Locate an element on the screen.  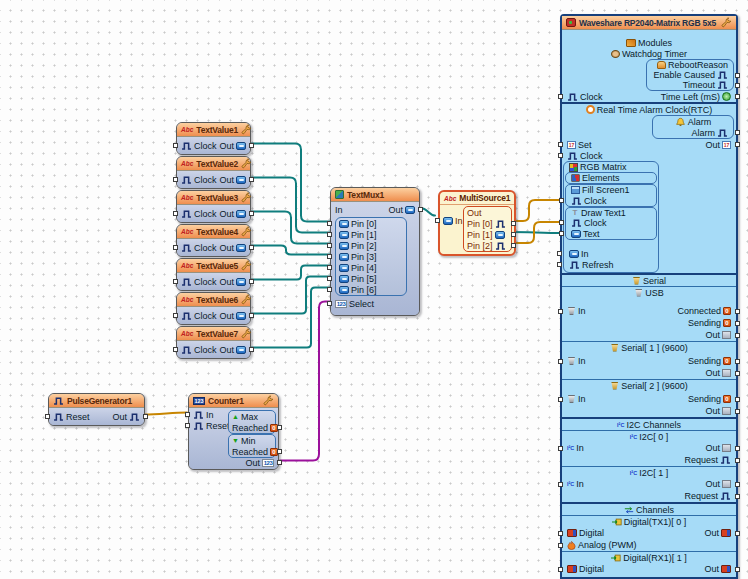
alarm-output-pin is located at coordinates (738, 132).